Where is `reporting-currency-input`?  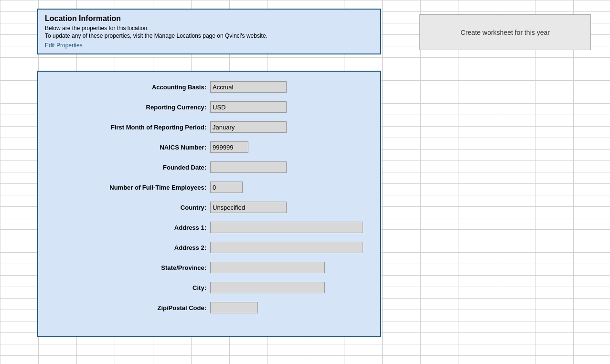 reporting-currency-input is located at coordinates (248, 107).